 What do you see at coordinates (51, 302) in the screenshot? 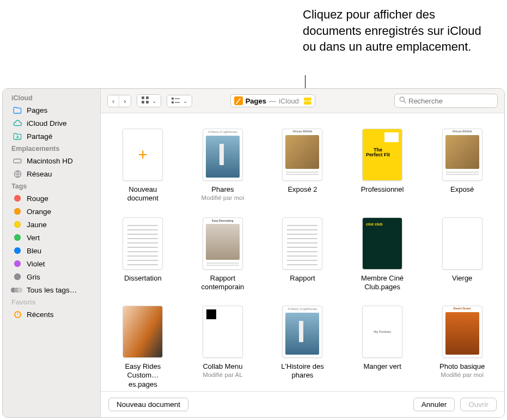
I see `sidebar-header-favoris: Favoris` at bounding box center [51, 302].